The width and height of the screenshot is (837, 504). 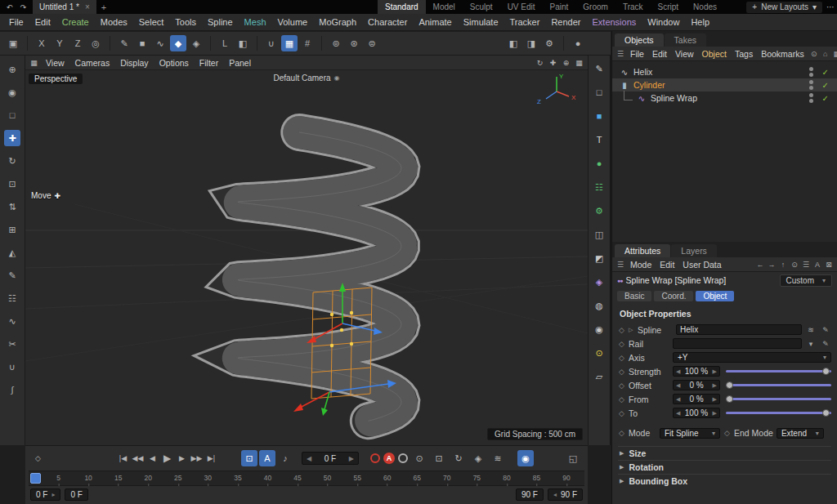 I want to click on rectangle-selection-tool-icon: □, so click(x=12, y=115).